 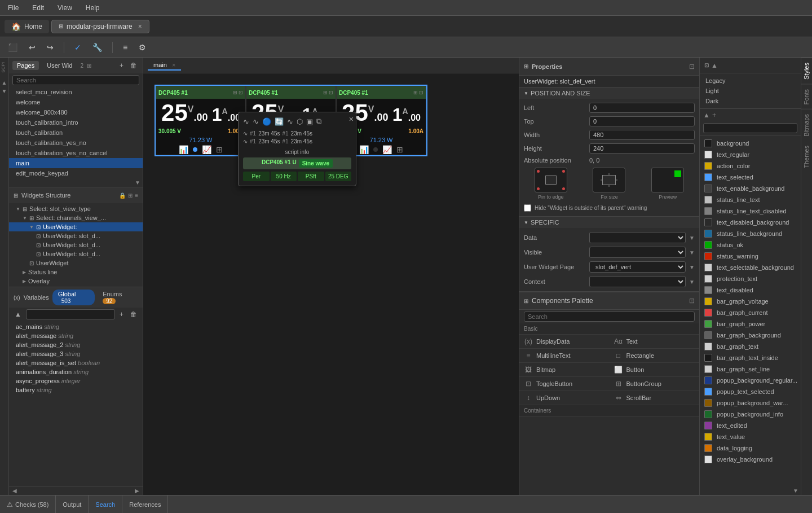 I want to click on props-input-height, so click(x=642, y=148).